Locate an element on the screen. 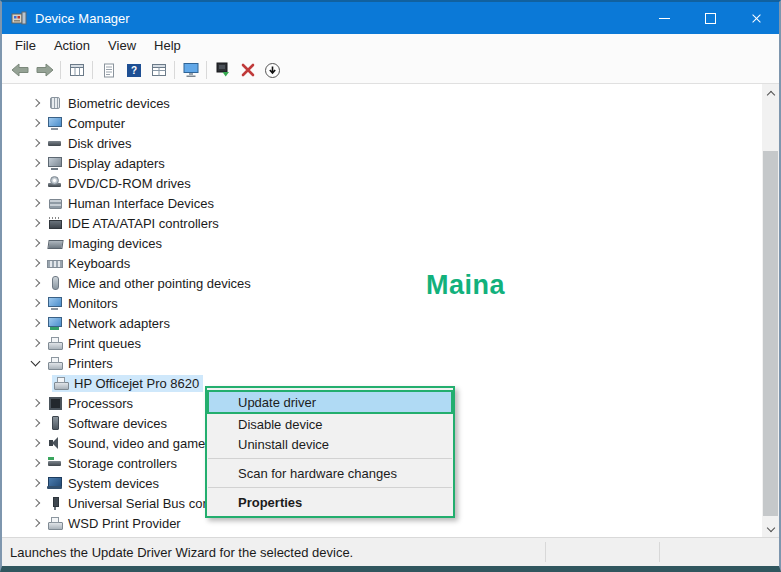  tree-item-ide-controllers: IDE ATA/ATAPI controllers is located at coordinates (382, 223).